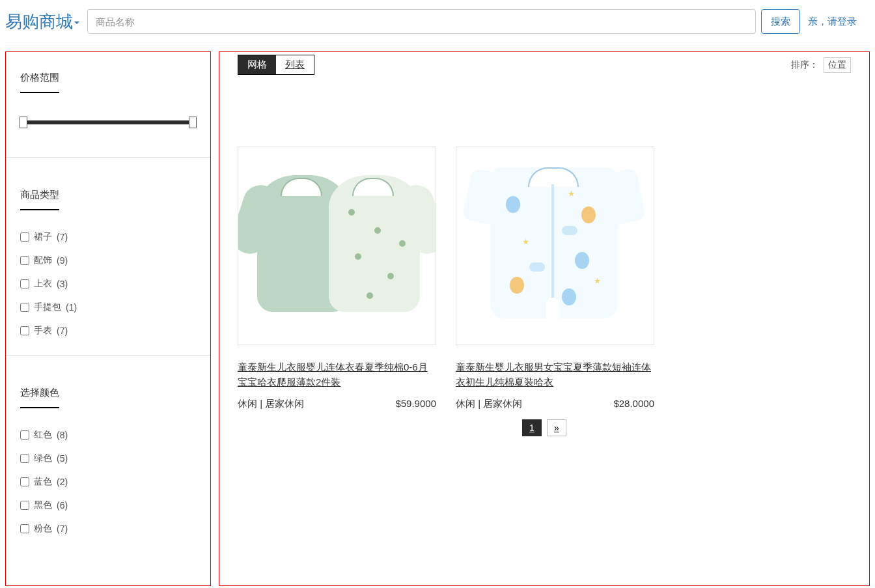 Image resolution: width=875 pixels, height=588 pixels. What do you see at coordinates (634, 404) in the screenshot?
I see `product-price: $28.0000` at bounding box center [634, 404].